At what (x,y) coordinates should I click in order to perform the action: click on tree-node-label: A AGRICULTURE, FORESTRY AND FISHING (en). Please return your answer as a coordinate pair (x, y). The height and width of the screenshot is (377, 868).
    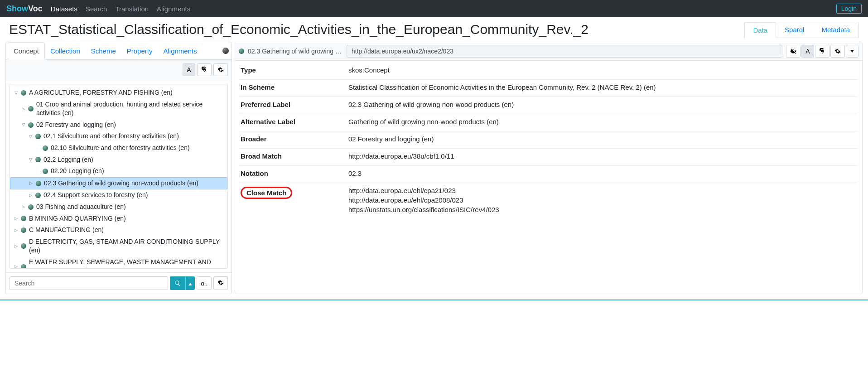
    Looking at the image, I should click on (101, 93).